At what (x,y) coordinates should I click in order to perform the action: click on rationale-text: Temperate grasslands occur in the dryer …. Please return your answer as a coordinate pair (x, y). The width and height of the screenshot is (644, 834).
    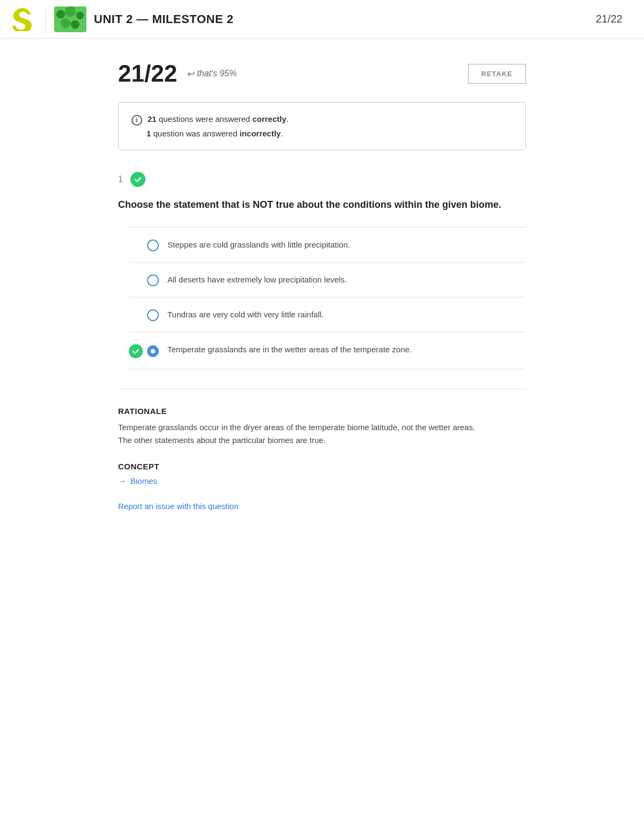
    Looking at the image, I should click on (322, 434).